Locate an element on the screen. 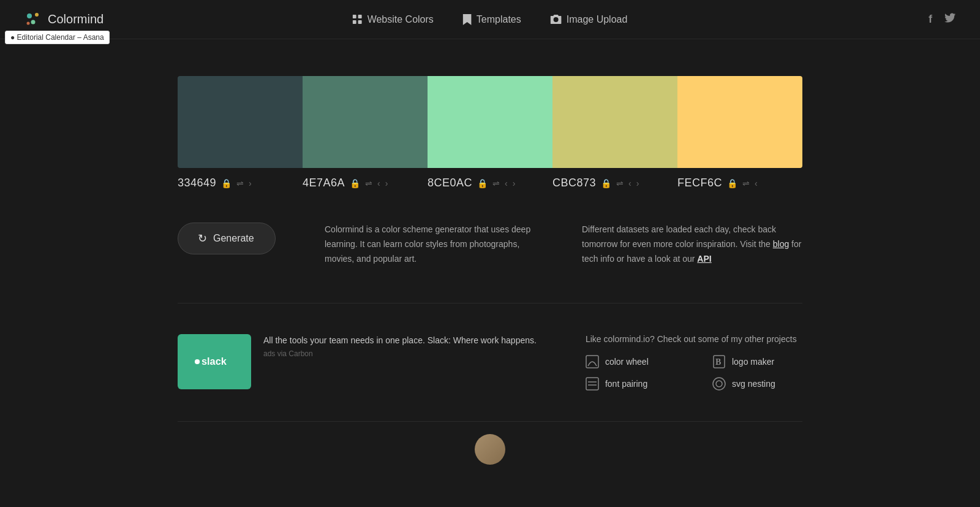  arrow-left-4: ‹ is located at coordinates (756, 183).